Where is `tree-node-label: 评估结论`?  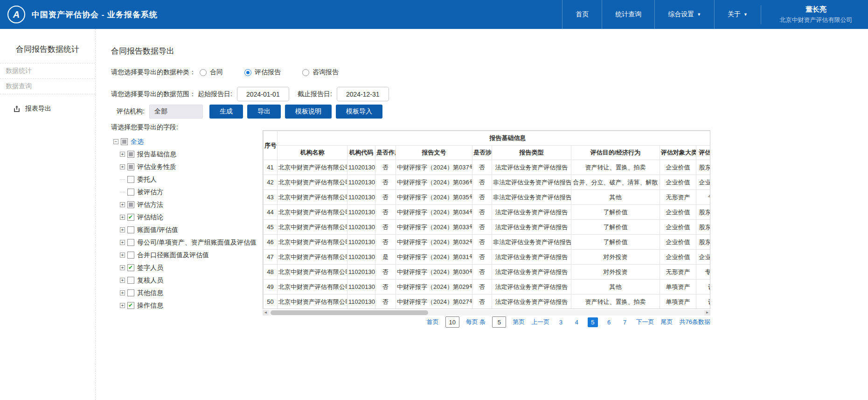 tree-node-label: 评估结论 is located at coordinates (150, 218).